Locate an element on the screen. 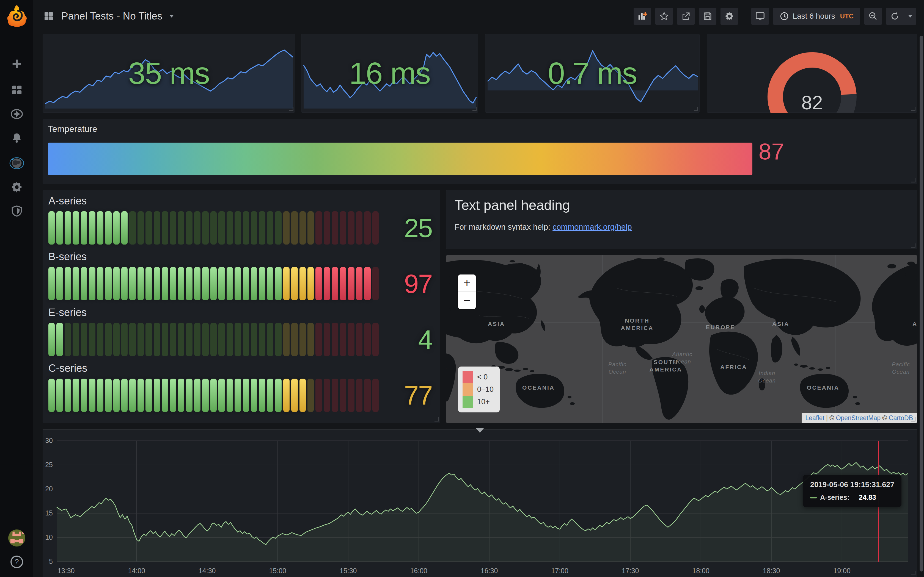  dashboard-title: Panel Tests - No Titles is located at coordinates (112, 16).